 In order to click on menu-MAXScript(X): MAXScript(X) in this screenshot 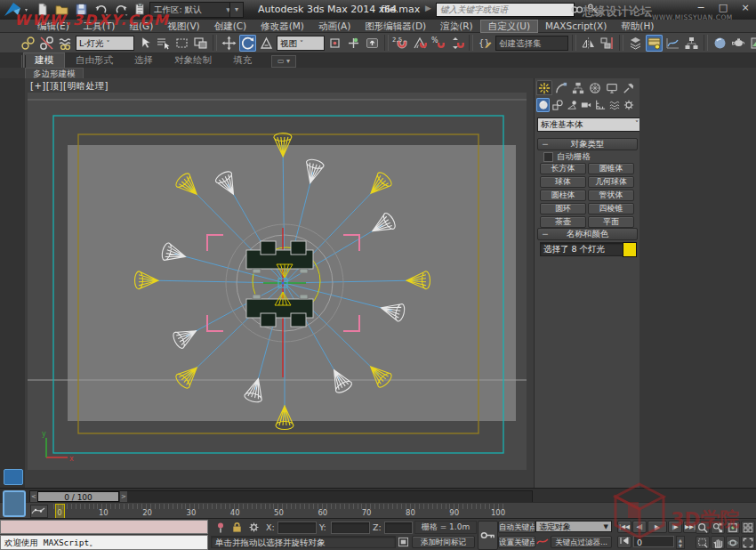, I will do `click(576, 27)`.